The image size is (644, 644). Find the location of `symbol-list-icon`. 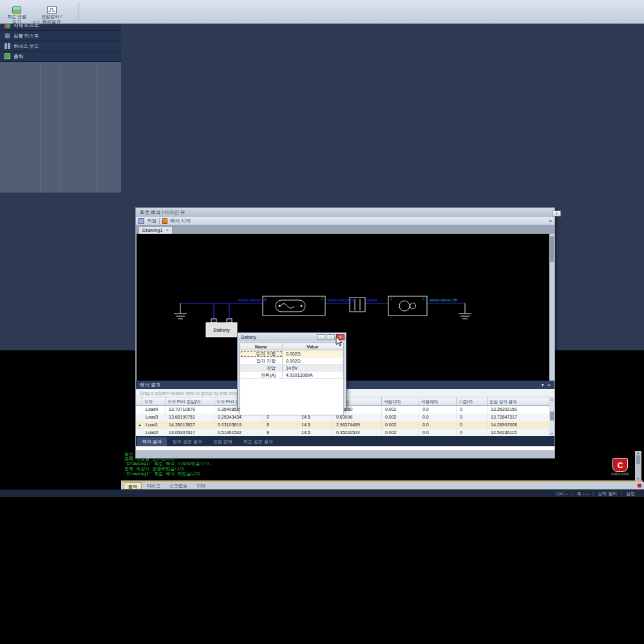

symbol-list-icon is located at coordinates (8, 36).